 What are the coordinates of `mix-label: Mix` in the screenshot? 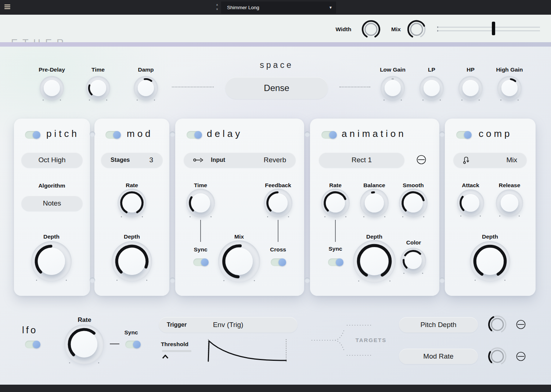 It's located at (396, 29).